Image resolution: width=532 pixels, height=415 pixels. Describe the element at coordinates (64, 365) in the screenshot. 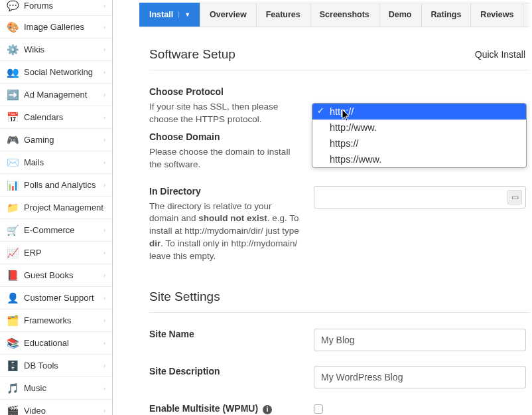

I see `sidebar-item-label: DB Tools` at that location.